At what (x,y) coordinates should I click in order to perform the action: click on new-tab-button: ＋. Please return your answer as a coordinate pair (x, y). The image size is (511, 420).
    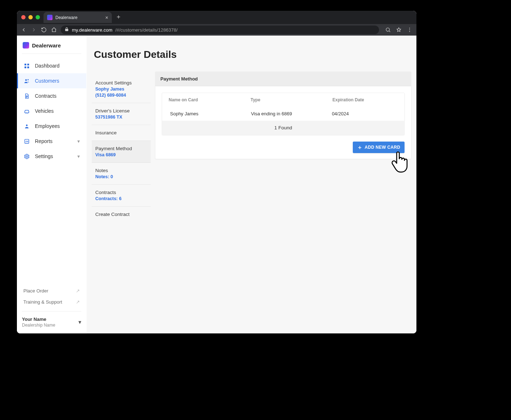
    Looking at the image, I should click on (119, 17).